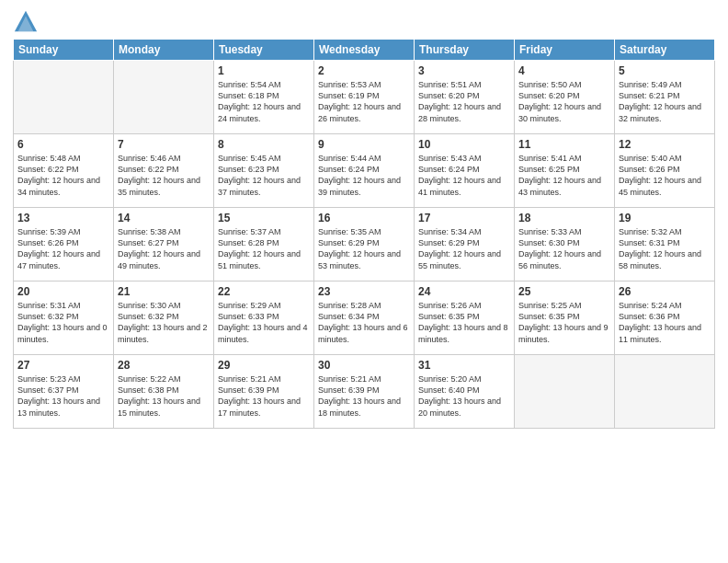 This screenshot has width=728, height=563. Describe the element at coordinates (665, 322) in the screenshot. I see `day-info: Sunrise: 5:24 AM Sunset: 6:36 PM Dayligh…` at that location.